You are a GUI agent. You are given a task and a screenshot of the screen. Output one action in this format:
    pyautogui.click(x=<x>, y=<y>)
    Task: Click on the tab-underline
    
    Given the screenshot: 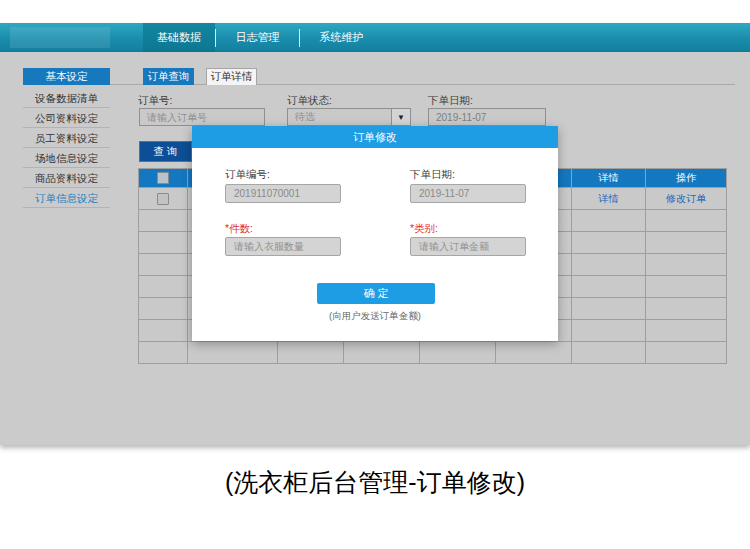 What is the action you would take?
    pyautogui.click(x=422, y=84)
    